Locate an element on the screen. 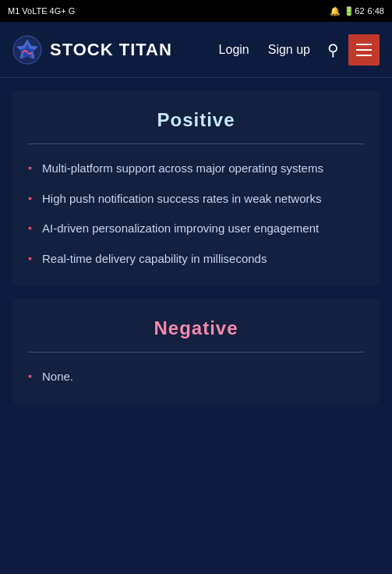  signup-link: Sign up is located at coordinates (289, 50).